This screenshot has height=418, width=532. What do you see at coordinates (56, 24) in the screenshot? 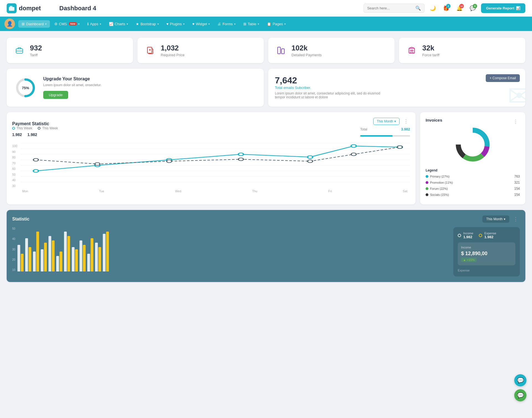
I see `cms-icon: ⚙` at bounding box center [56, 24].